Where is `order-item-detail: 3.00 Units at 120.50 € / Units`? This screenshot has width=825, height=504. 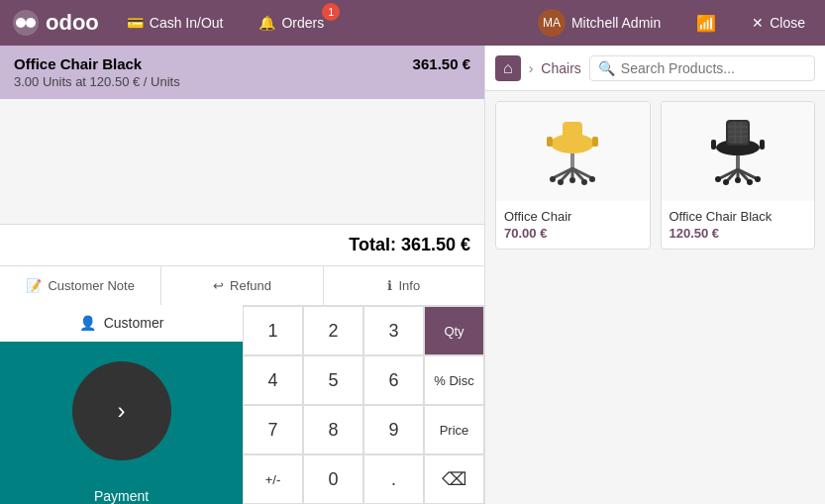 order-item-detail: 3.00 Units at 120.50 € / Units is located at coordinates (97, 81).